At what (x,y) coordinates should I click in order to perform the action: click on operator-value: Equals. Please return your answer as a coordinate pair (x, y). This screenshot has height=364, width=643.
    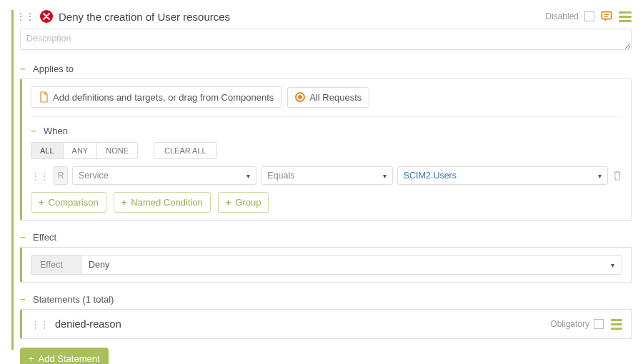
    Looking at the image, I should click on (281, 176).